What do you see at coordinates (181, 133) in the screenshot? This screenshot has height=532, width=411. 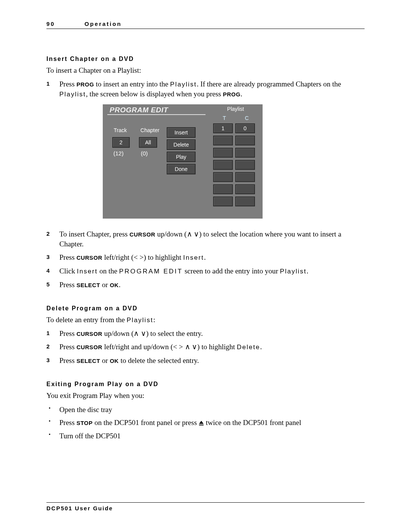 I see `insert-button: Insert` at bounding box center [181, 133].